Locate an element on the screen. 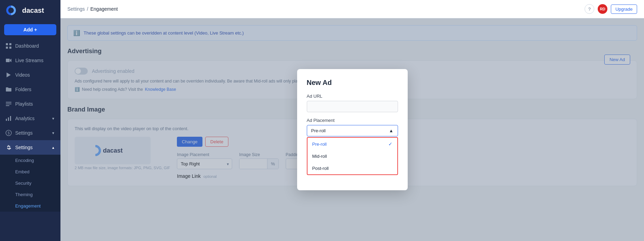 This screenshot has height=241, width=644. ad-placement-dropdown-list: Pre-roll ✓ Mid-roll Post-roll is located at coordinates (352, 156).